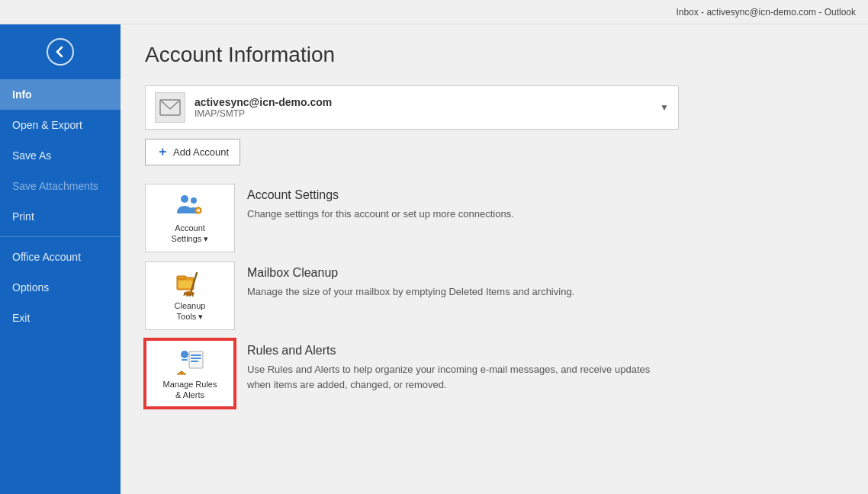 The height and width of the screenshot is (494, 868). What do you see at coordinates (427, 107) in the screenshot?
I see `account-details: activesync@icn-demo.com IMAP/SMTP` at bounding box center [427, 107].